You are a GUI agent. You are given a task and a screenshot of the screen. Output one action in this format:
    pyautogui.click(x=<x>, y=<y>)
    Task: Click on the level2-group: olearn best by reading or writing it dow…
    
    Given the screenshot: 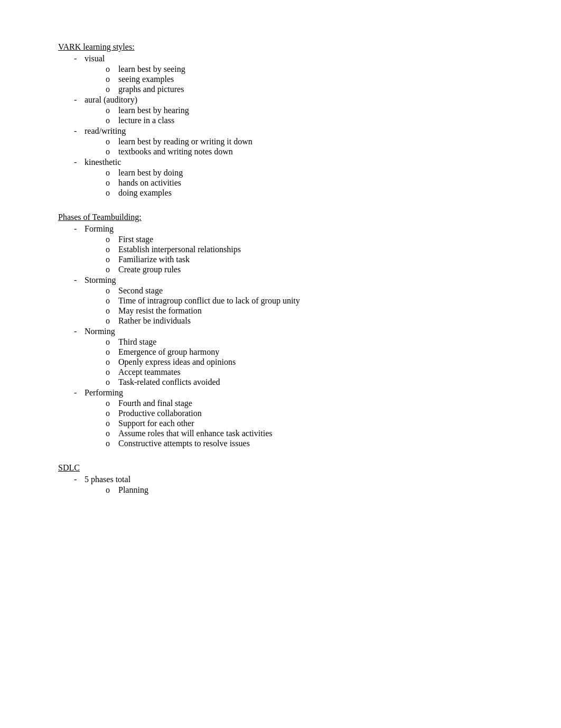 What is the action you would take?
    pyautogui.click(x=307, y=147)
    